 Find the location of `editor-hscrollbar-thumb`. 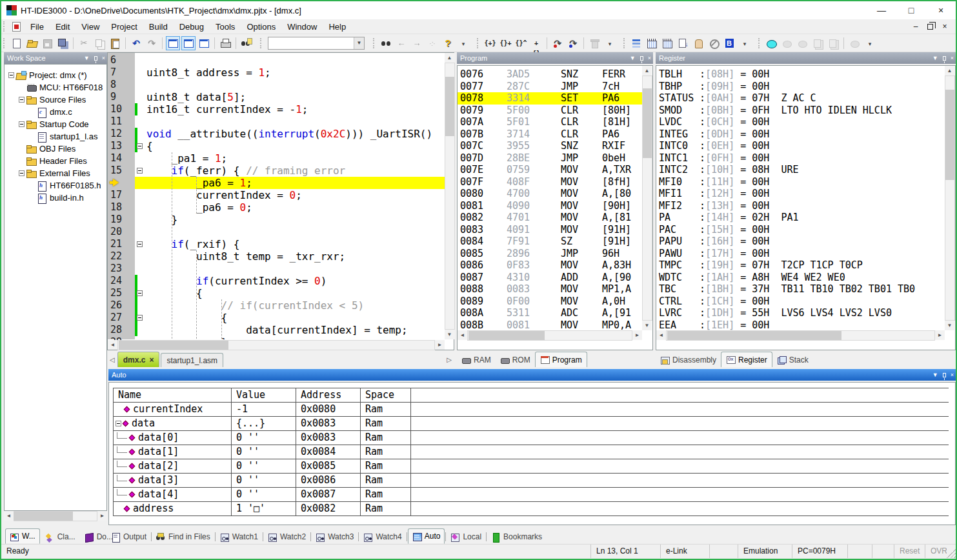

editor-hscrollbar-thumb is located at coordinates (174, 345).